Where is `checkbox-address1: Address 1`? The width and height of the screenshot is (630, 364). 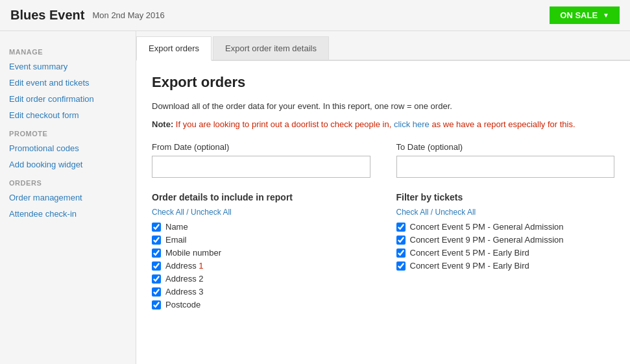 checkbox-address1: Address 1 is located at coordinates (261, 266).